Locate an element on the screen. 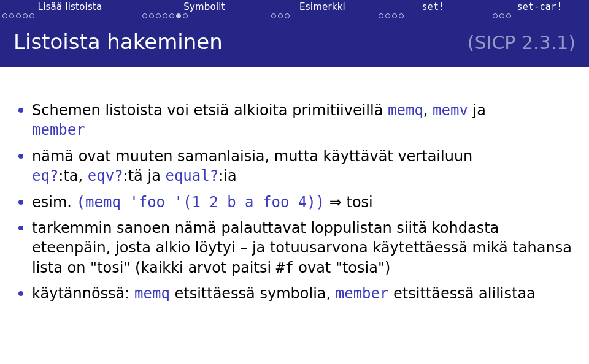 This screenshot has width=589, height=364. nav-section-label: Symbolit is located at coordinates (204, 7).